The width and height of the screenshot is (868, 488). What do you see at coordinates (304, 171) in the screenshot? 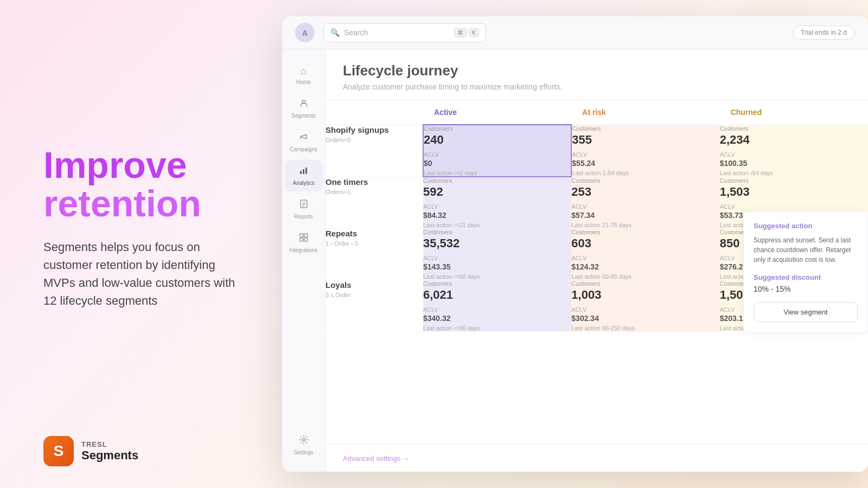
I see `analytics-icon` at bounding box center [304, 171].